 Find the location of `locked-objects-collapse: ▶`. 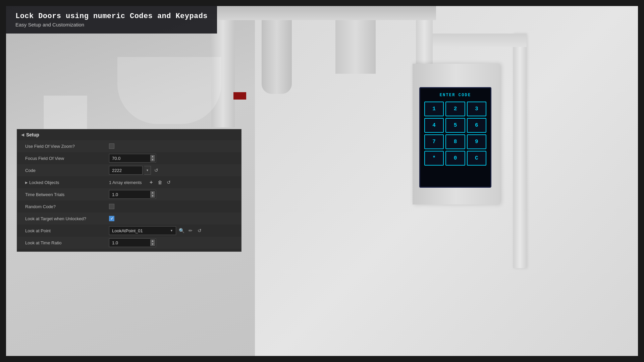

locked-objects-collapse: ▶ is located at coordinates (26, 182).